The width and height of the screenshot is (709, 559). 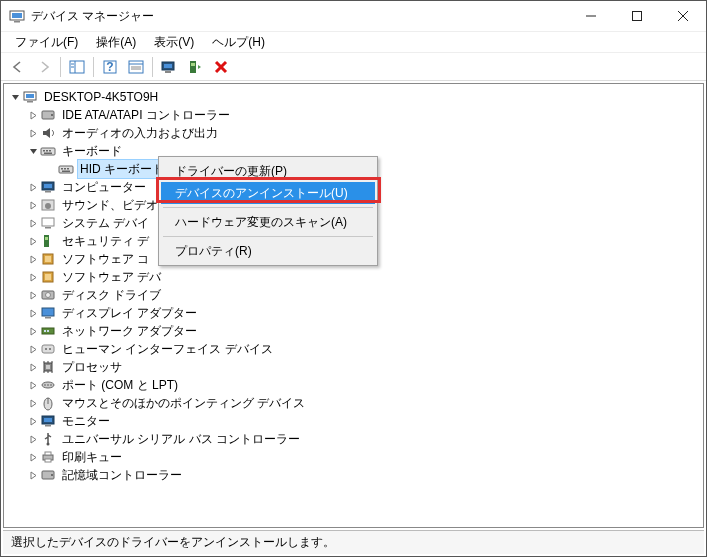 What do you see at coordinates (268, 211) in the screenshot?
I see `context-menu: ドライバーの更新(P) デバイスのアンインストール(U) ハードウェア変更のスキ…` at bounding box center [268, 211].